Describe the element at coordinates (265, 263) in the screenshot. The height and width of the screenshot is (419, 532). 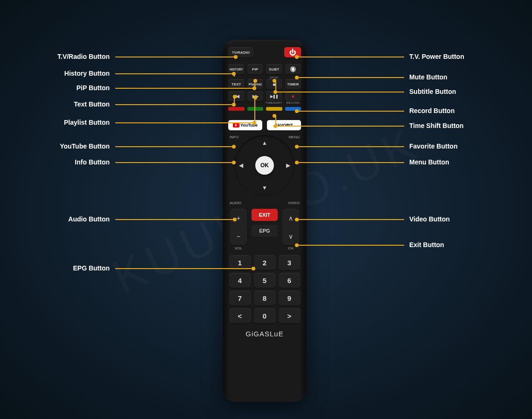
I see `num-2-button: 2` at that location.